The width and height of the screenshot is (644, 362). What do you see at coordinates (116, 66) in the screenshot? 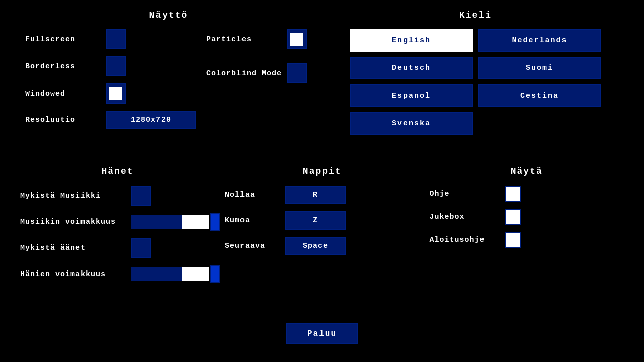
I see `borderless-toggle` at bounding box center [116, 66].